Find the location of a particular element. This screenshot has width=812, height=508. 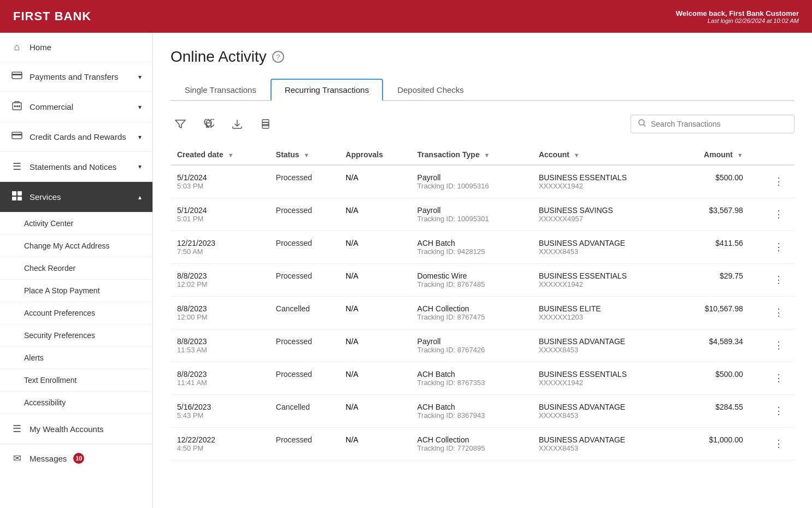

sidebar-subitem-activity-center: Activity Center is located at coordinates (77, 224).